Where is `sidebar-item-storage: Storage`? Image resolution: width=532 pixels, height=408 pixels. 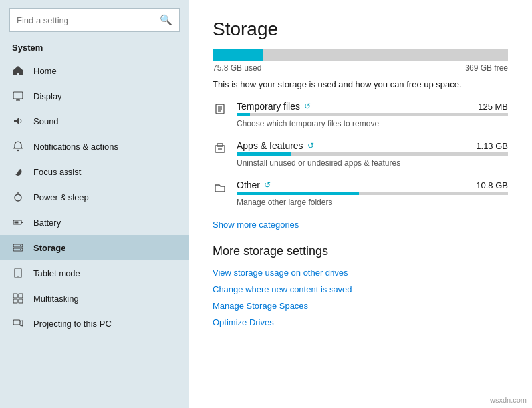
sidebar-item-storage: Storage is located at coordinates (94, 248).